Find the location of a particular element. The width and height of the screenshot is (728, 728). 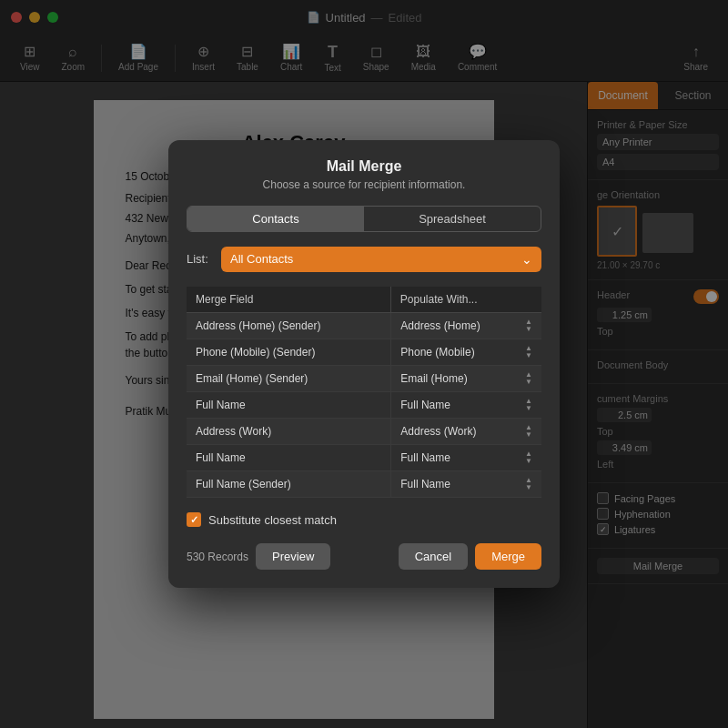

merge-field-cell: Phone (Mobile) (Sender) is located at coordinates (288, 353).